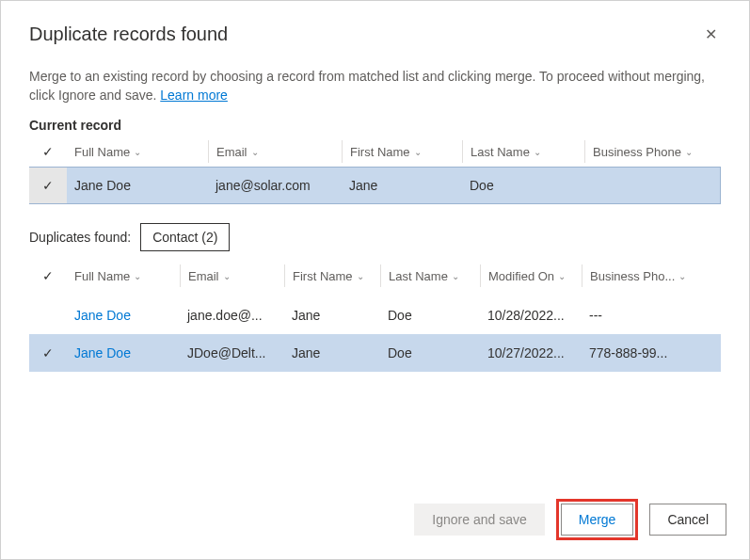 The width and height of the screenshot is (750, 560). What do you see at coordinates (531, 353) in the screenshot?
I see `cell-modified-on: 10/27/2022...` at bounding box center [531, 353].